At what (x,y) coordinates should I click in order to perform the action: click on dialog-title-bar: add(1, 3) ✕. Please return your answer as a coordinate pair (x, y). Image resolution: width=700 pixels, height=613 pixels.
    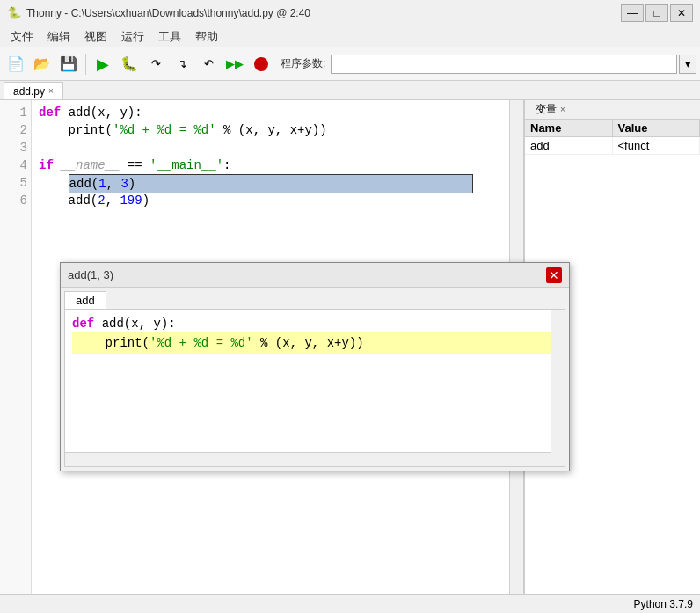
    Looking at the image, I should click on (315, 275).